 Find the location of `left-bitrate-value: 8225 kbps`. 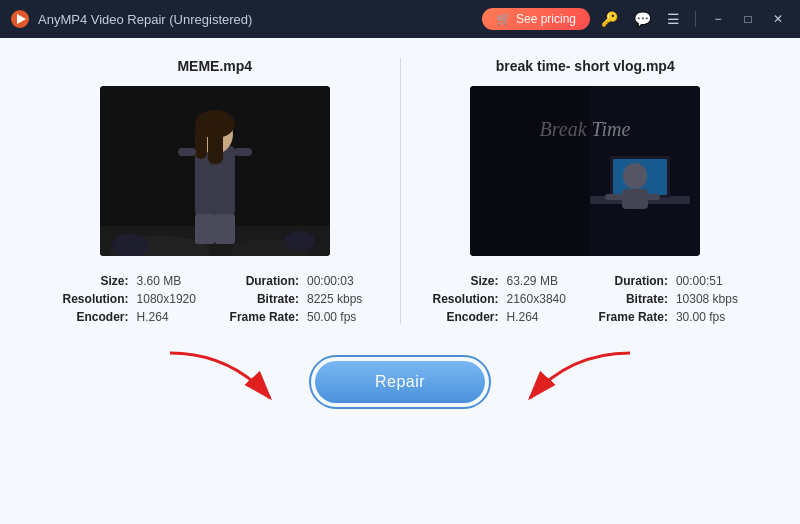

left-bitrate-value: 8225 kbps is located at coordinates (344, 299).